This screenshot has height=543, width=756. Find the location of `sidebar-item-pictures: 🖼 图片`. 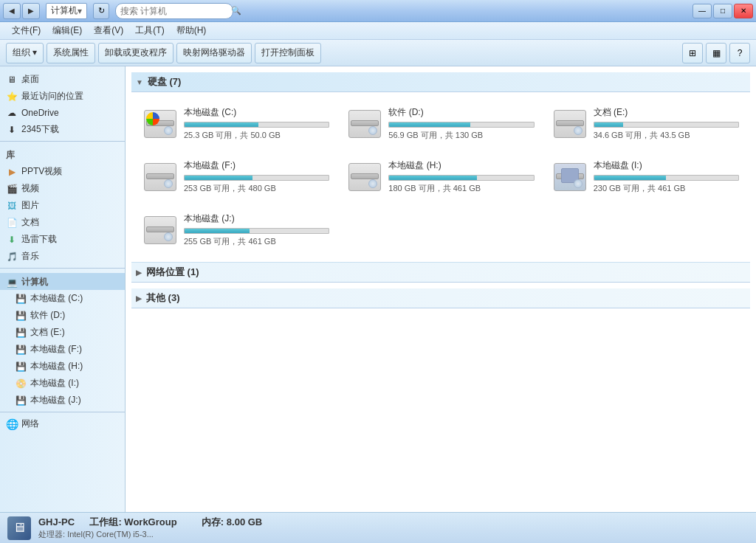

sidebar-item-pictures: 🖼 图片 is located at coordinates (62, 205).